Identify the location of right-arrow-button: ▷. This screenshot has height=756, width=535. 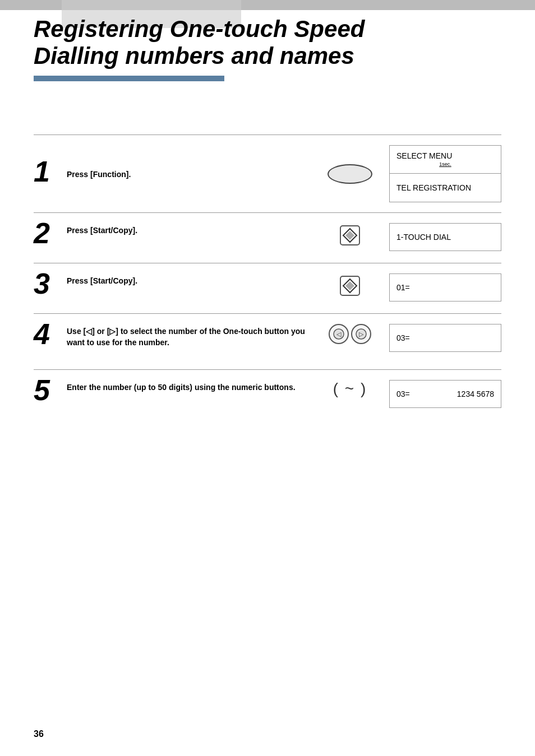
(361, 334).